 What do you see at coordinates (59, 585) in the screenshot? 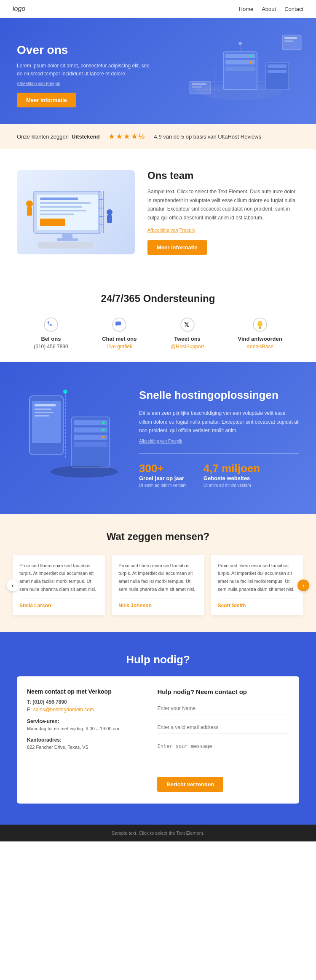
I see `testimonial-card-1: Proin sed libero enim sed faucibus turpi…` at bounding box center [59, 585].